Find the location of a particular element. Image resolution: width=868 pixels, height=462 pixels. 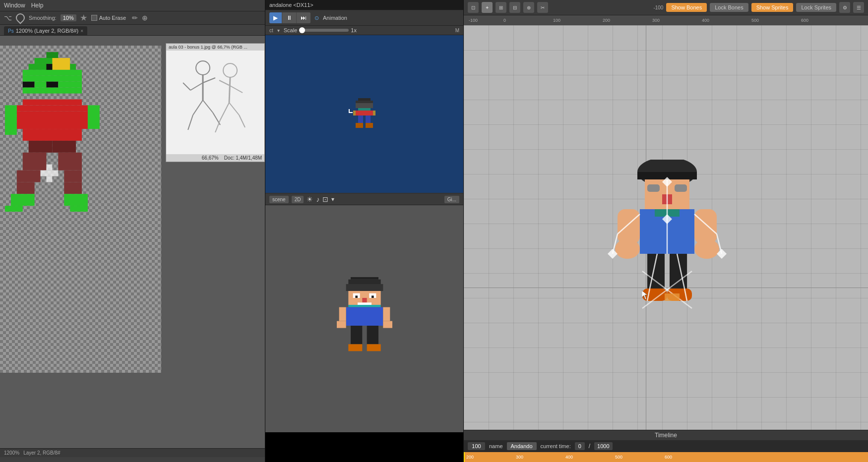

twod-tab: 2D is located at coordinates (298, 199).